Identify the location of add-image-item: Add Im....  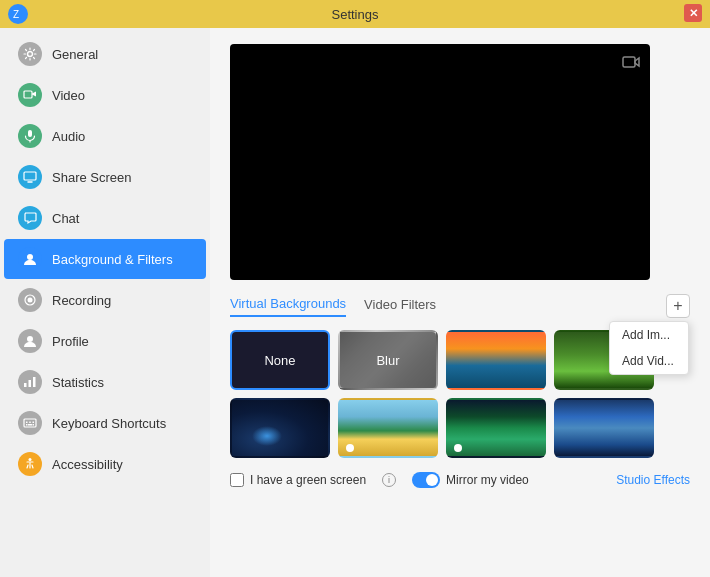
(649, 335).